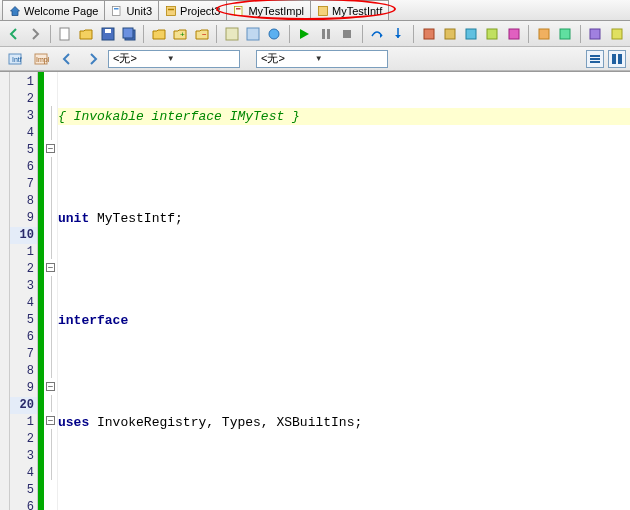 This screenshot has height=510, width=630. I want to click on view-unit-button, so click(232, 34).